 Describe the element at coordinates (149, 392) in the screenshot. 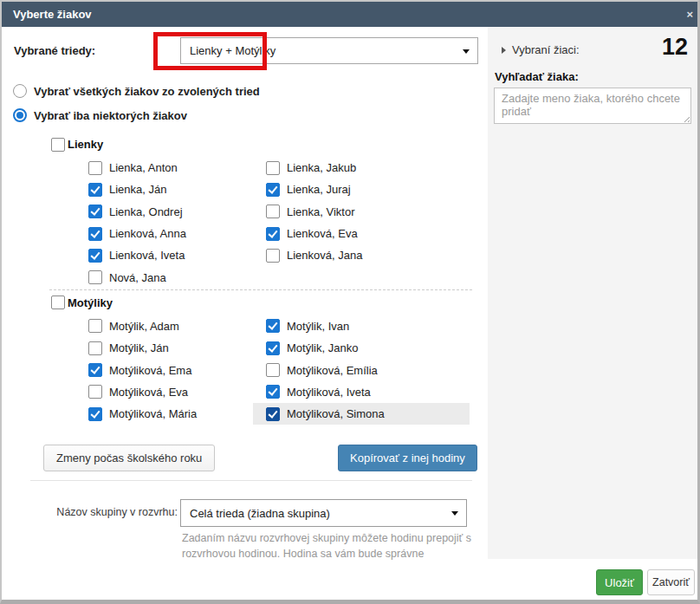

I see `student-name: Motýliková, Eva` at that location.